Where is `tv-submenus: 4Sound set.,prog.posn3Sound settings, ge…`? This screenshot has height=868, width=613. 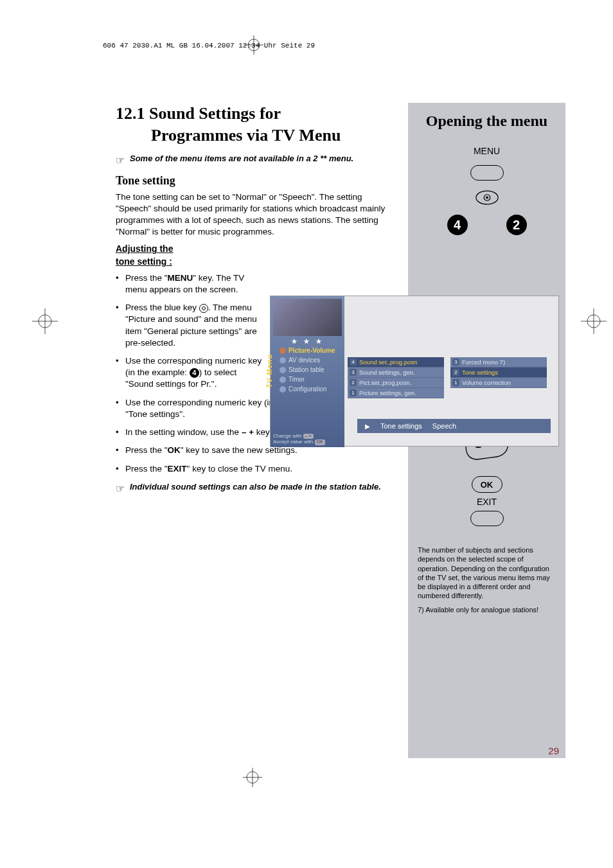 tv-submenus: 4Sound set.,prog.posn3Sound settings, ge… is located at coordinates (447, 378).